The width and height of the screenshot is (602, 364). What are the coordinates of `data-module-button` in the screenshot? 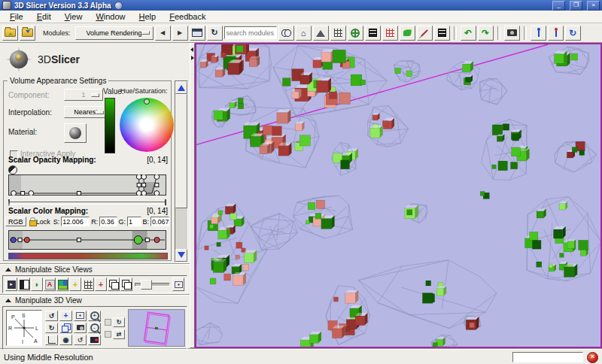 It's located at (321, 33).